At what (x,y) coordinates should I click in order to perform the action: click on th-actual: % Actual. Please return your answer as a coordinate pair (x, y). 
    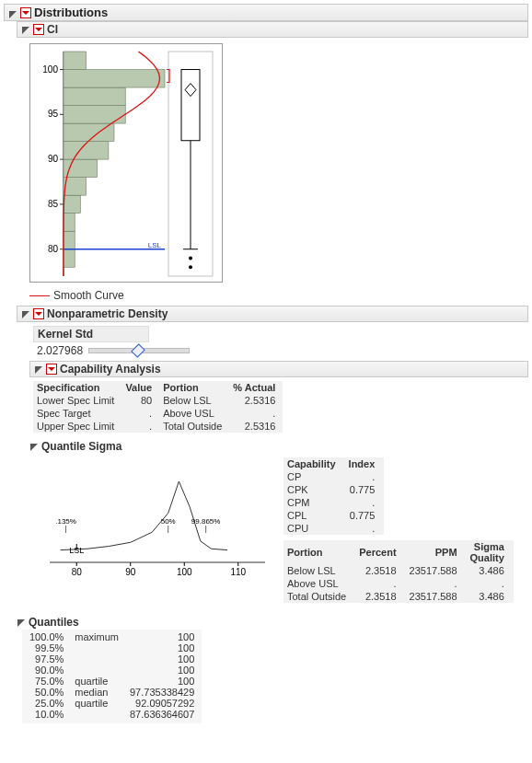
    Looking at the image, I should click on (256, 387).